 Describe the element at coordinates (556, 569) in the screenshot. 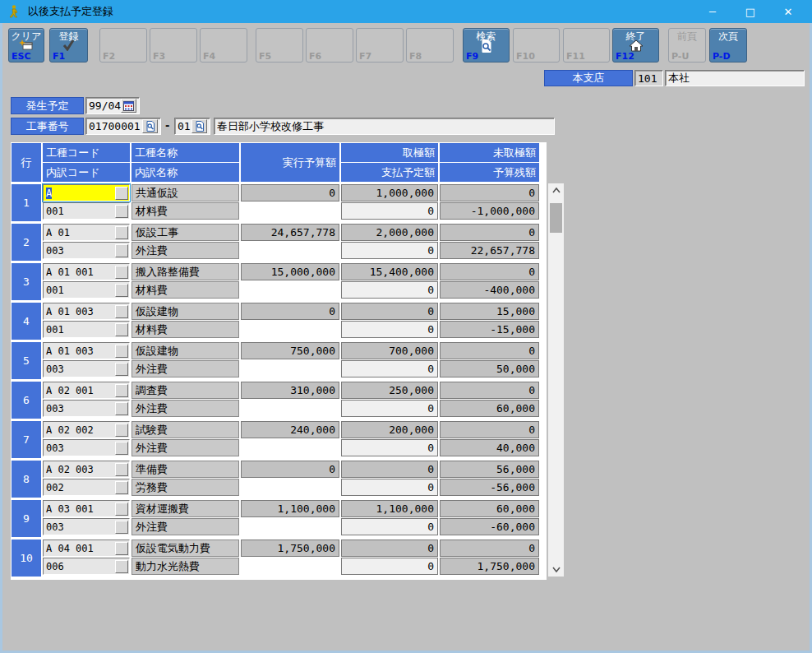

I see `scroll-down-icon` at that location.